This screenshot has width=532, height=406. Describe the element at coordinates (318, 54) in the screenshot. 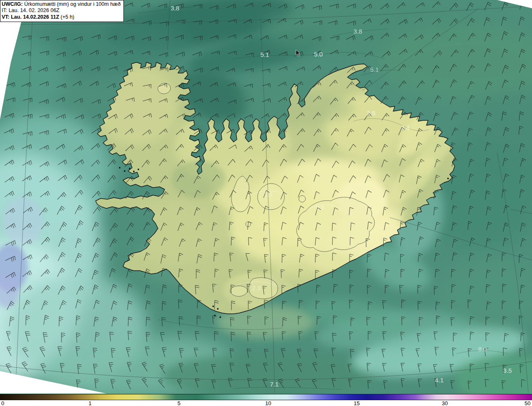

I see `contour-label: 5.0` at that location.